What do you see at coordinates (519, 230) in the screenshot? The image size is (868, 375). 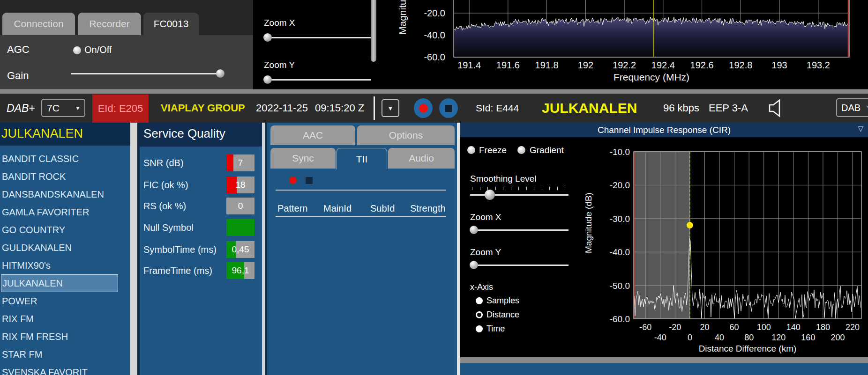 I see `cir-zoom-x-track` at bounding box center [519, 230].